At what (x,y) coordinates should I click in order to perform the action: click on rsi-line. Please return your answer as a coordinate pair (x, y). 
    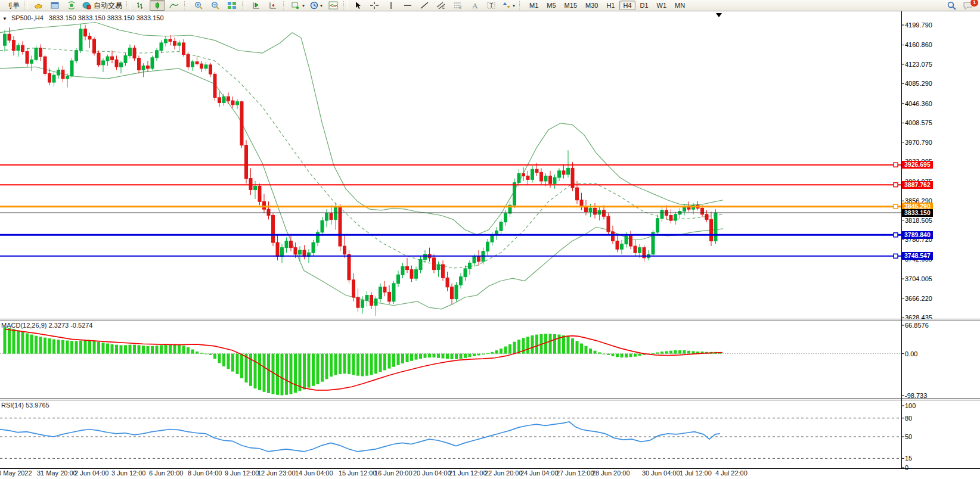
    Looking at the image, I should click on (360, 437).